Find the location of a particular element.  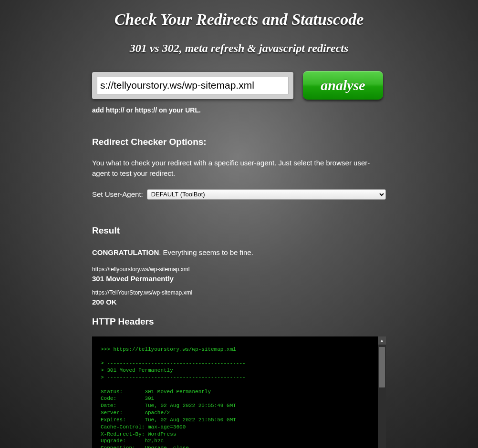

page-subtitle: 301 vs 302, meta refresh & javascript re… is located at coordinates (239, 49).